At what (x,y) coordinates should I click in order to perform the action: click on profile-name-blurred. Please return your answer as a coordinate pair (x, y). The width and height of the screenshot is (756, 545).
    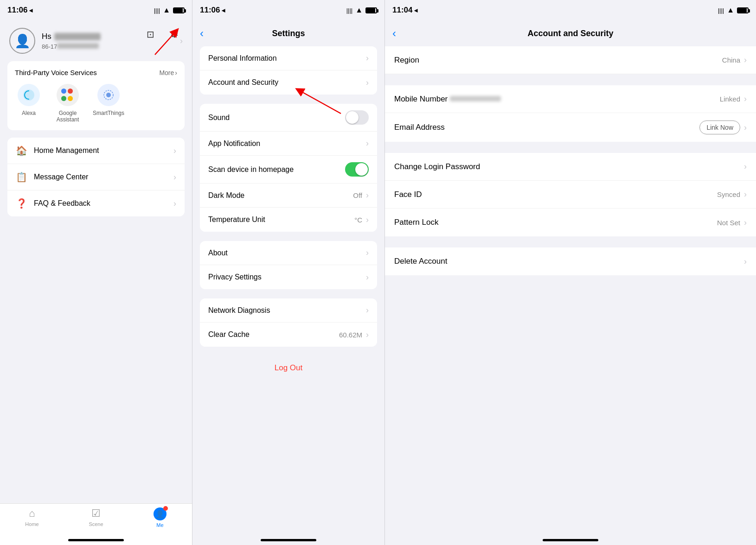
    Looking at the image, I should click on (77, 37).